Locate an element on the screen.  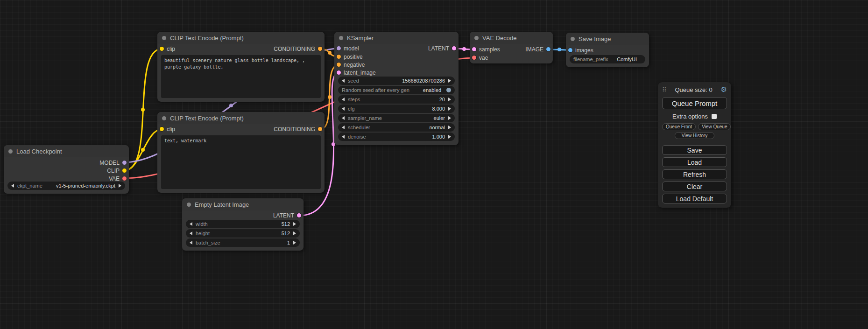
input-slot-latent-image: latent_image is located at coordinates (356, 73).